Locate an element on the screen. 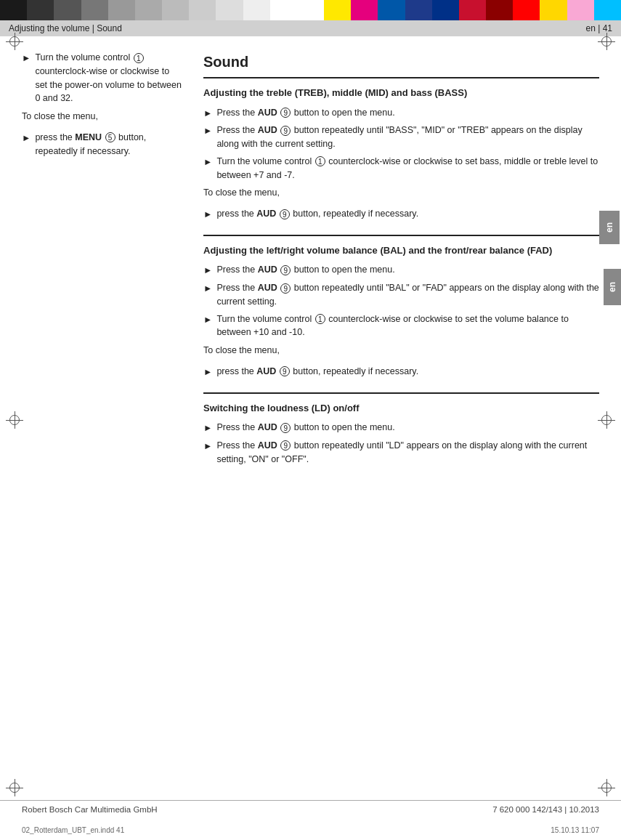 The image size is (621, 840). s1-close-bullet-text: press the AUD 9 button, repeatedly if ne… is located at coordinates (408, 214).